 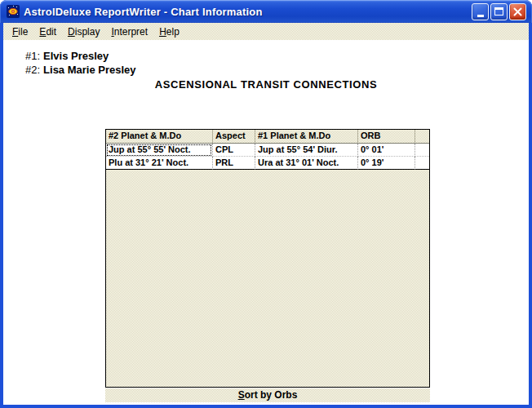 What do you see at coordinates (81, 55) in the screenshot?
I see `chart1-line: #1:Elvis Presley` at bounding box center [81, 55].